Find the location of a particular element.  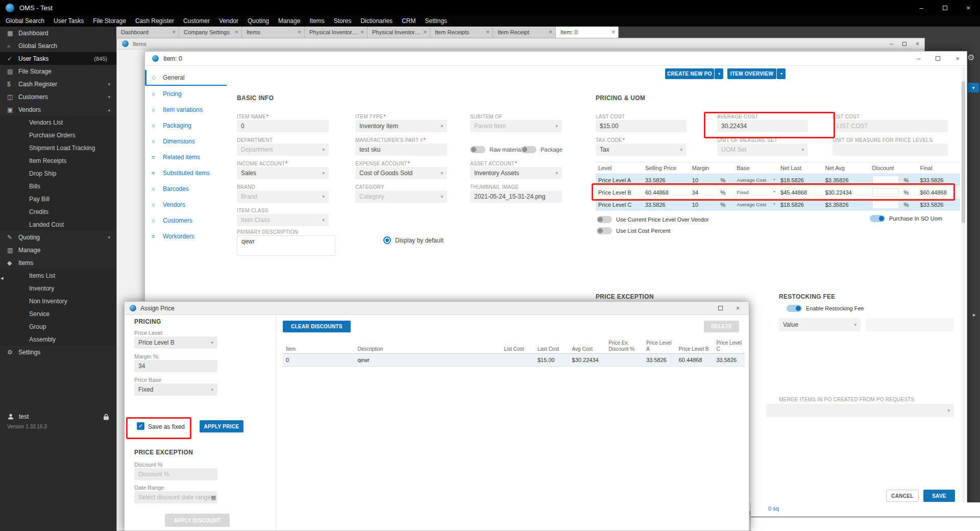

menu-item: File Storage is located at coordinates (109, 21).